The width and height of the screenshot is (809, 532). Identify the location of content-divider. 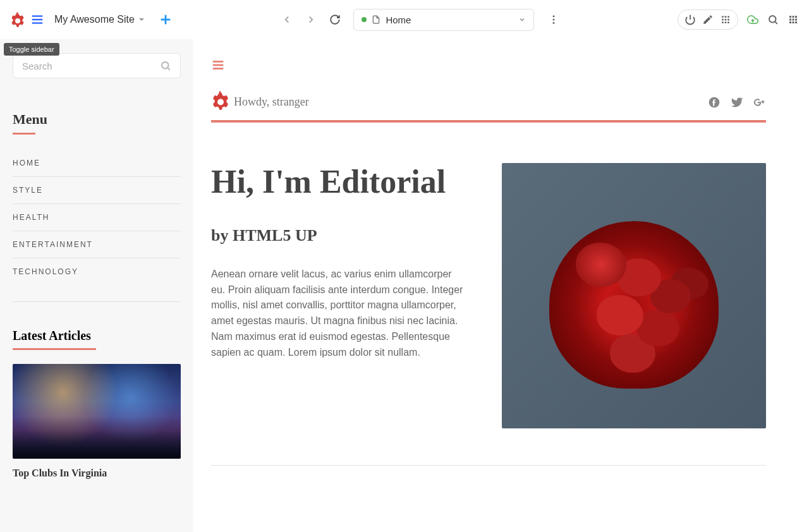
(489, 465).